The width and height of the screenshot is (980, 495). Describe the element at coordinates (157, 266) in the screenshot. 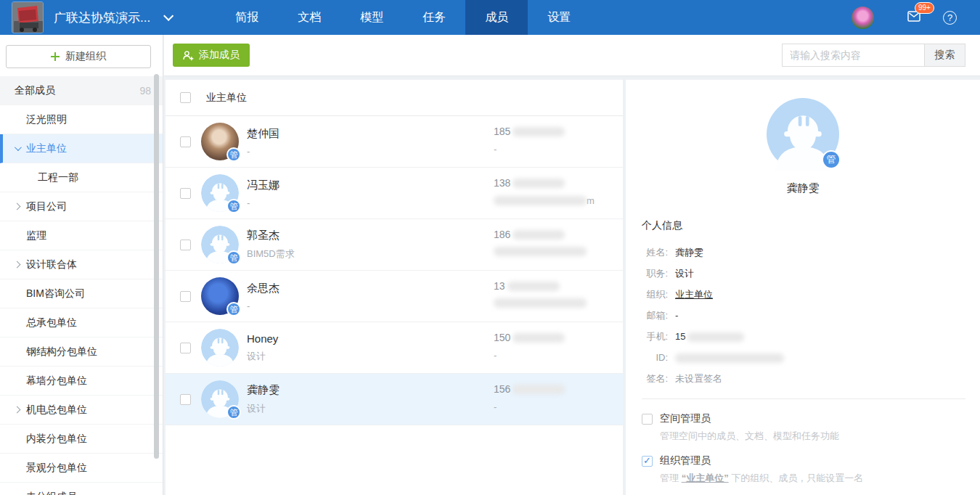

I see `sidebar-scrollbar` at that location.